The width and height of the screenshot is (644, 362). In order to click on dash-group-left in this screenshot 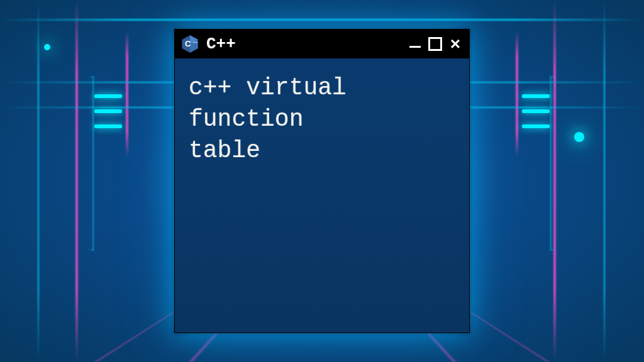, I will do `click(108, 111)`.